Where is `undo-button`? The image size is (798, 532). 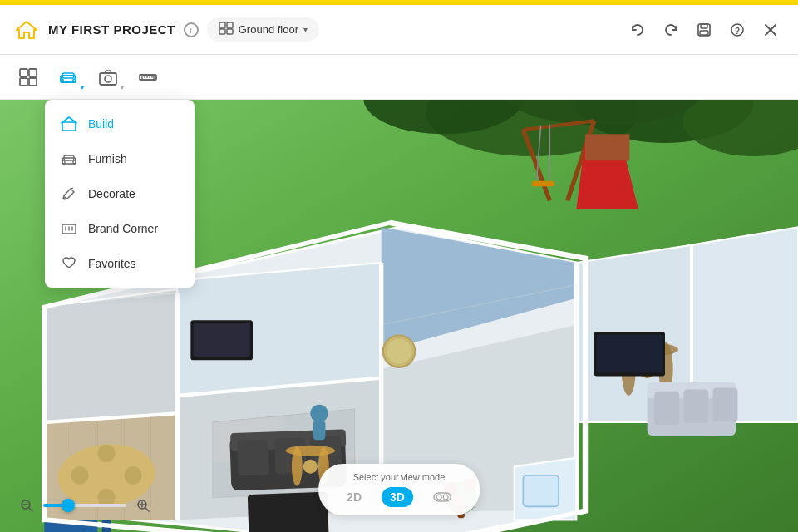 undo-button is located at coordinates (638, 30).